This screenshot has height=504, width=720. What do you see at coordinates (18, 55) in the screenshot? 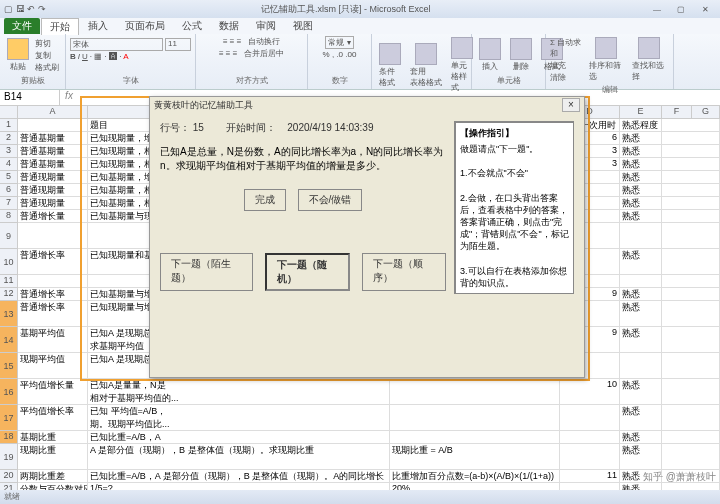
I see `paste-button: 粘贴` at bounding box center [18, 55].